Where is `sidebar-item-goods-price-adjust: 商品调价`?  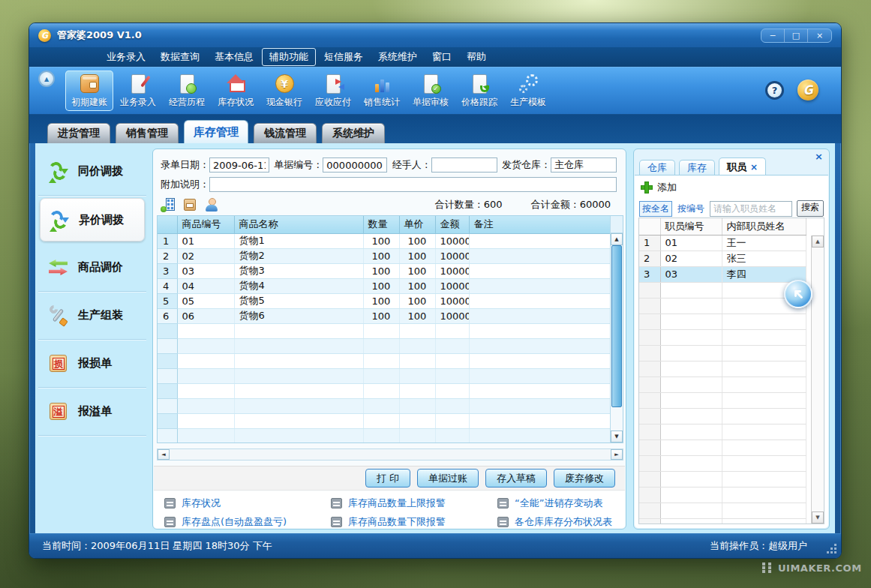
sidebar-item-goods-price-adjust: 商品调价 is located at coordinates (92, 268).